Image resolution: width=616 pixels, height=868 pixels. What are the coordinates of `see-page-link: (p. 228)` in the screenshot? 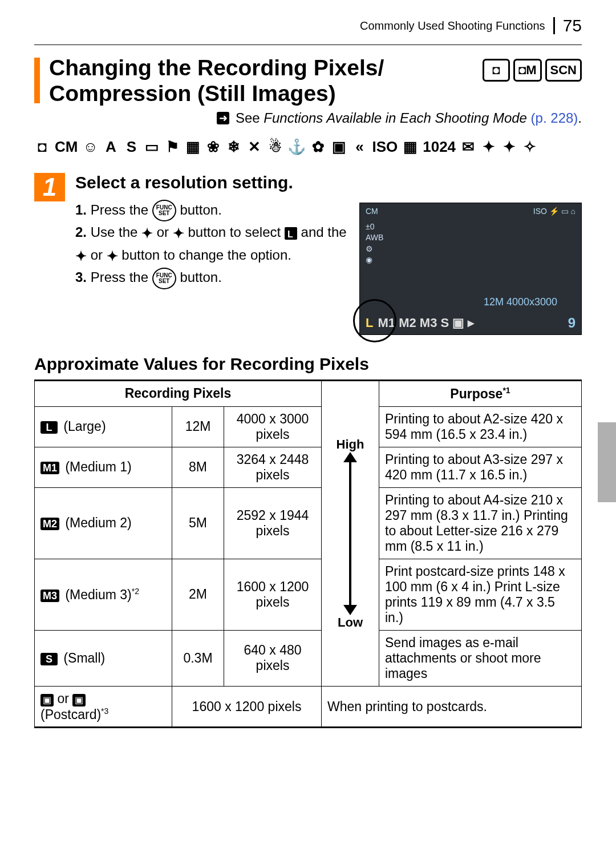 It's located at (554, 118).